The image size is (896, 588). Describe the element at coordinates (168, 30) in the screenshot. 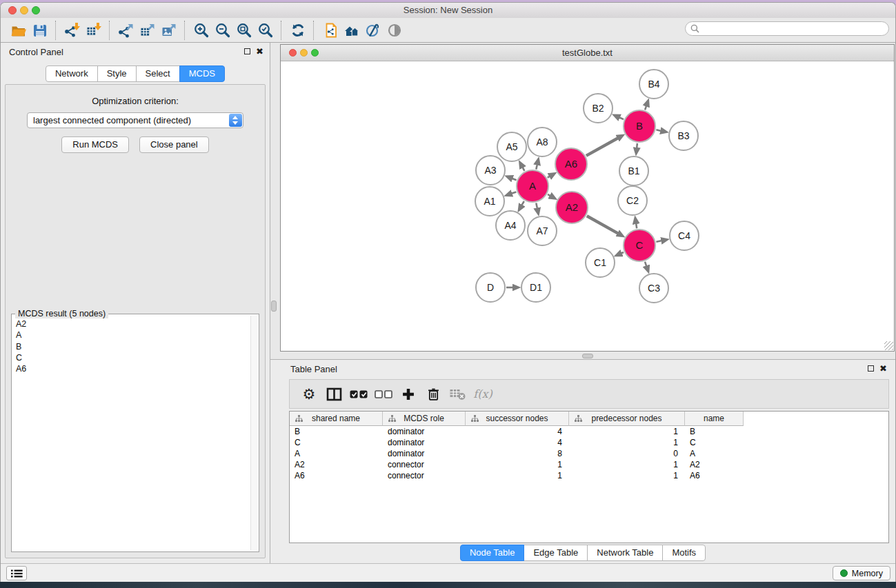

I see `export-image-icon` at that location.